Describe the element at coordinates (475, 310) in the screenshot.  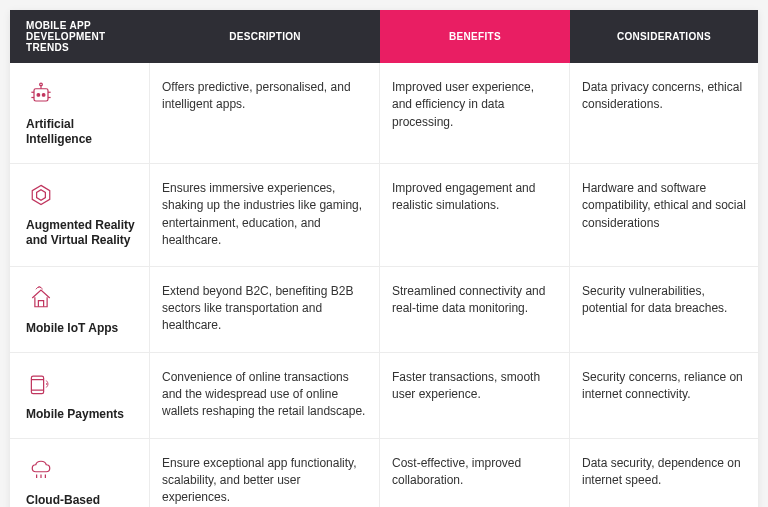
I see `benefits-cell: Streamlined connectivity and real-time d…` at that location.